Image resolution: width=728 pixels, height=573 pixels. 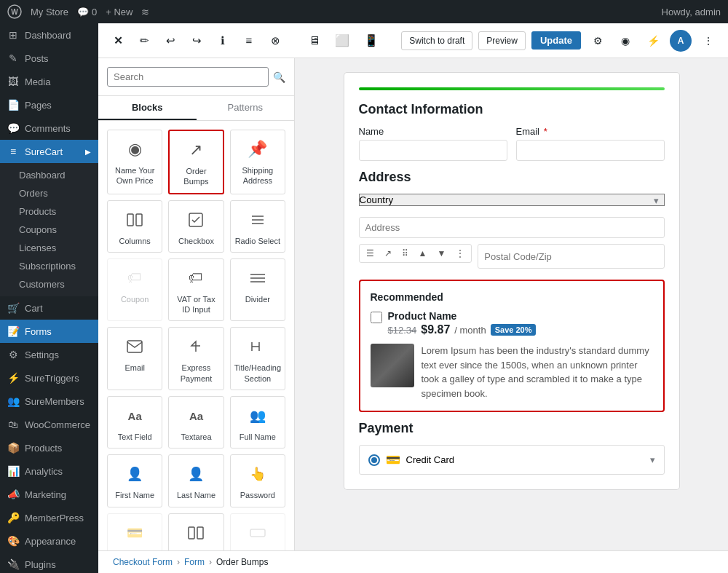 What do you see at coordinates (13, 541) in the screenshot?
I see `appearance-icon: 🎨` at bounding box center [13, 541].